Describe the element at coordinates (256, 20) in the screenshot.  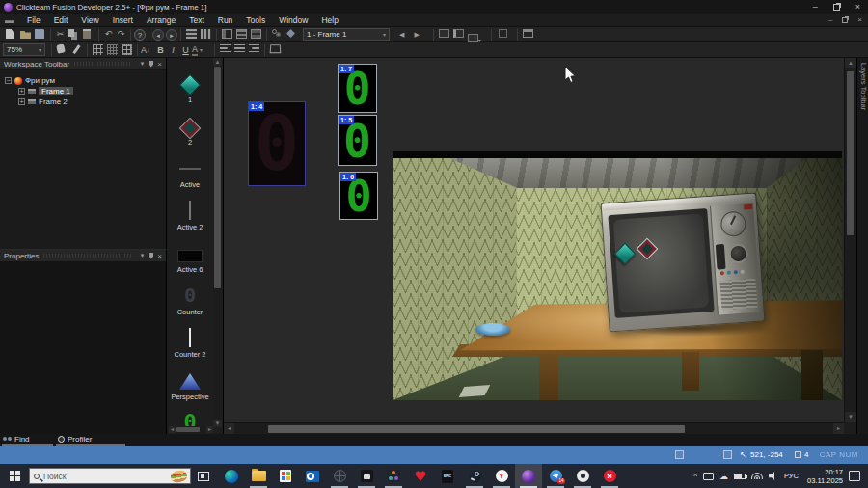
I see `menu-tools: Tools` at that location.